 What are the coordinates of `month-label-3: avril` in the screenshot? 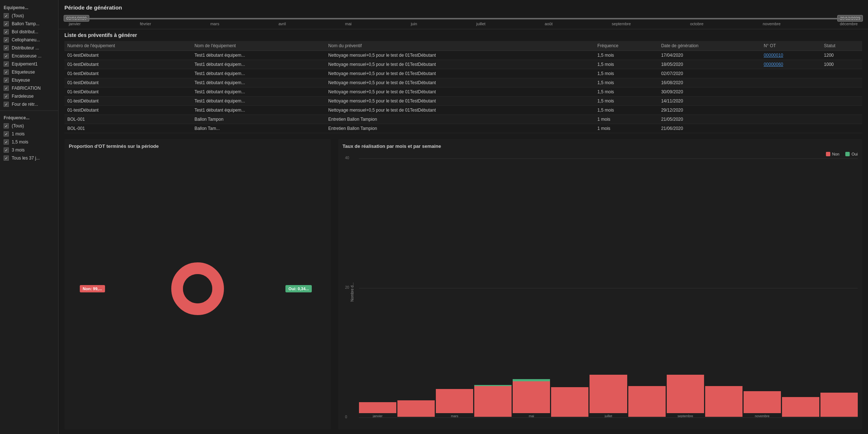 It's located at (282, 24).